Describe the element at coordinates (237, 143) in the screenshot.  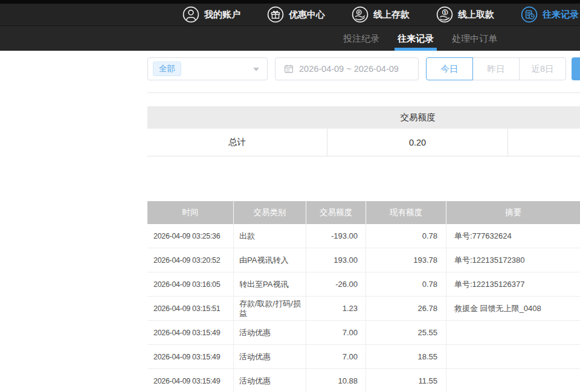
I see `summary-total-label: 总计` at that location.